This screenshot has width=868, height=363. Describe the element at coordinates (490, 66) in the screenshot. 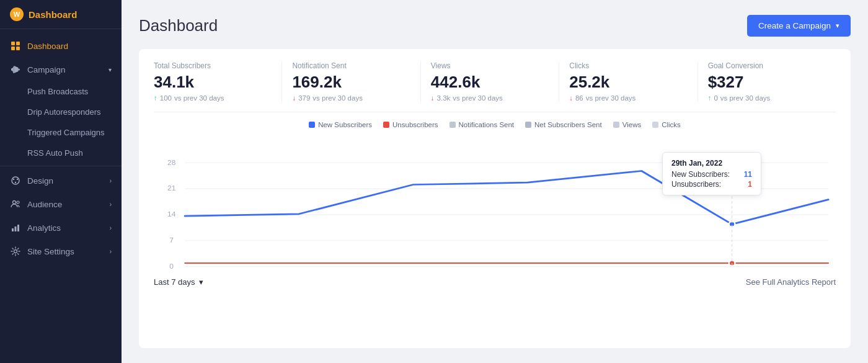

I see `stat-views-label: Views` at that location.